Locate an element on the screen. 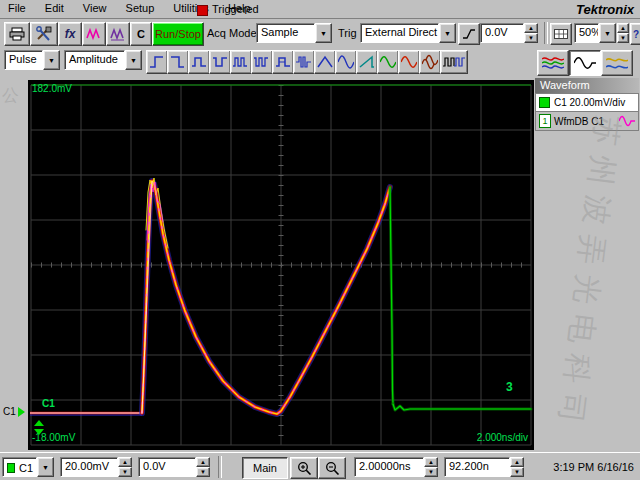 This screenshot has width=640, height=480. run-stop-button: Run/Stop is located at coordinates (178, 34).